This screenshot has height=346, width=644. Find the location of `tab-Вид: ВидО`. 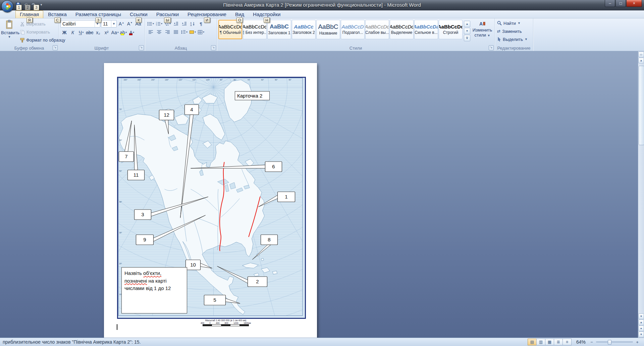

tab-Вид: ВидО is located at coordinates (239, 14).